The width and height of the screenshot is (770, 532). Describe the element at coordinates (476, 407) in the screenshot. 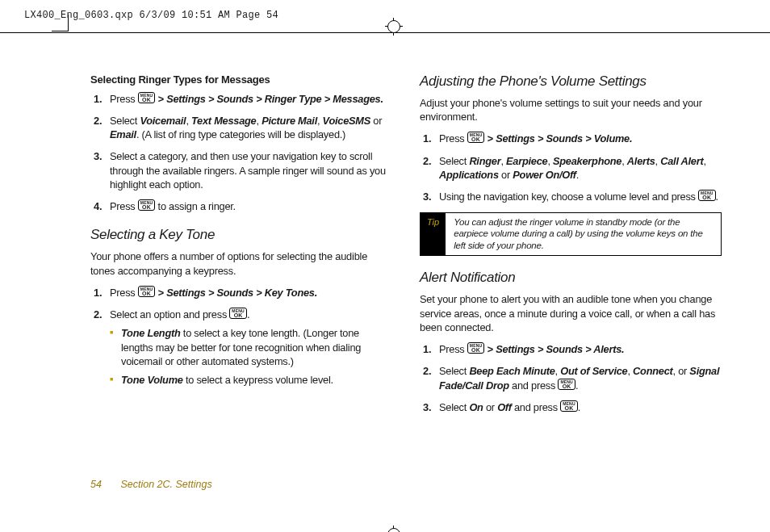

I see `opt: On` at that location.